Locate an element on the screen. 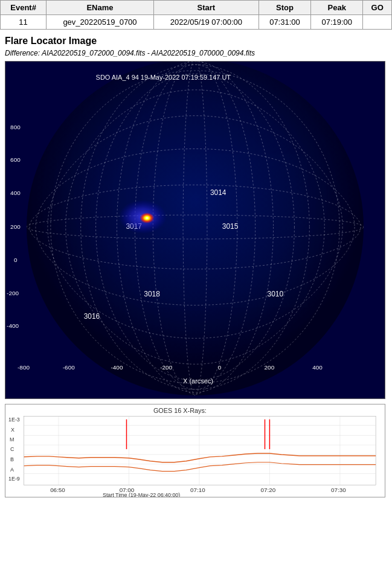  diff-text: Difference: AIA20220519_072000_0094.fits… is located at coordinates (196, 53).